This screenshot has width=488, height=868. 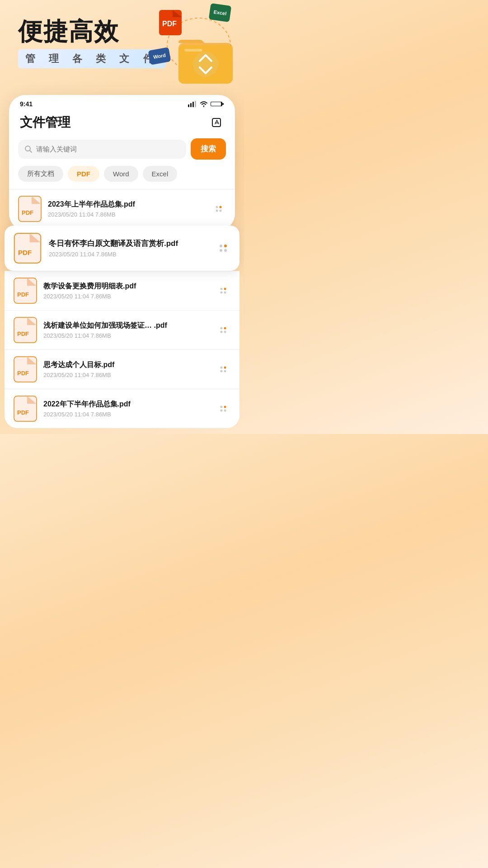 What do you see at coordinates (217, 104) in the screenshot?
I see `battery-icon` at bounding box center [217, 104].